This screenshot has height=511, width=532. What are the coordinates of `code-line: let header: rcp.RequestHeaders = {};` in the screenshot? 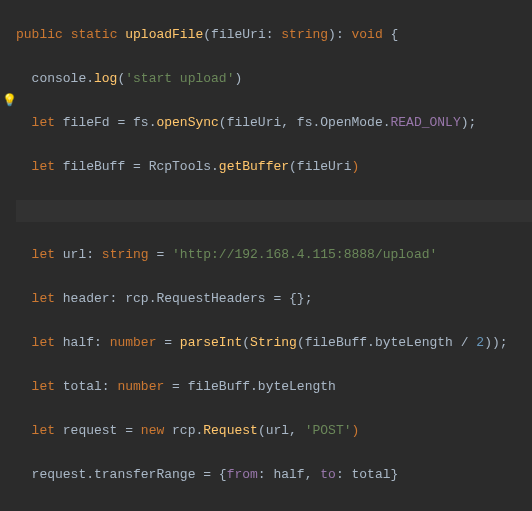 It's located at (274, 299).